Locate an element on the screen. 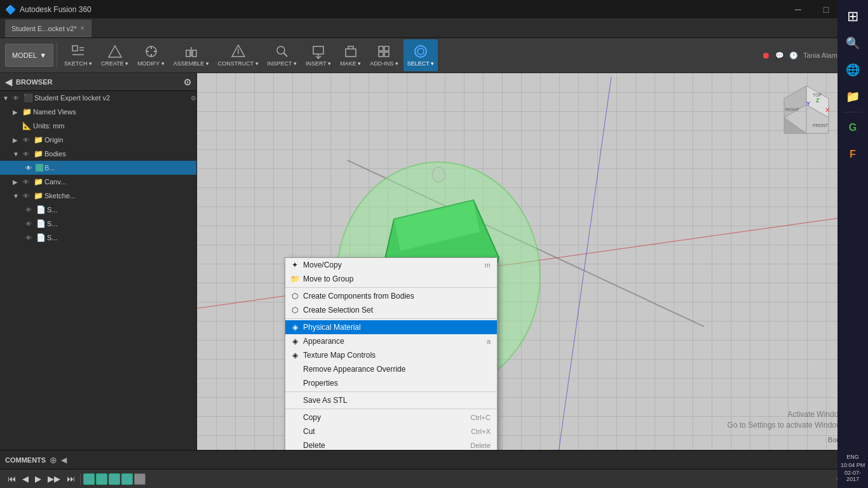  tree-label-canvas: Canv... is located at coordinates (121, 182).